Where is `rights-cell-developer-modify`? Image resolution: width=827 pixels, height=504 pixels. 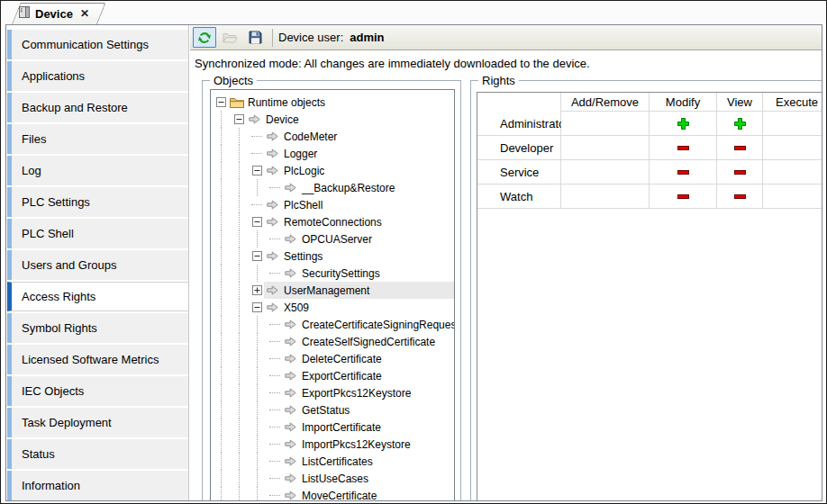
rights-cell-developer-modify is located at coordinates (683, 148).